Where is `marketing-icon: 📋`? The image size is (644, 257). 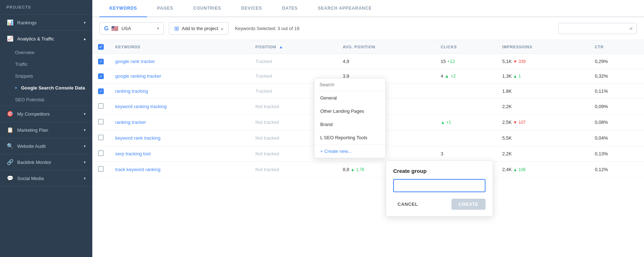
marketing-icon: 📋 is located at coordinates (10, 130).